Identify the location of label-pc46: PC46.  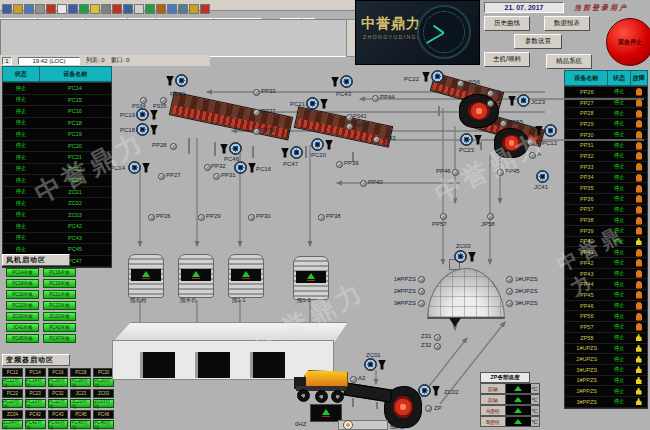
(232, 159).